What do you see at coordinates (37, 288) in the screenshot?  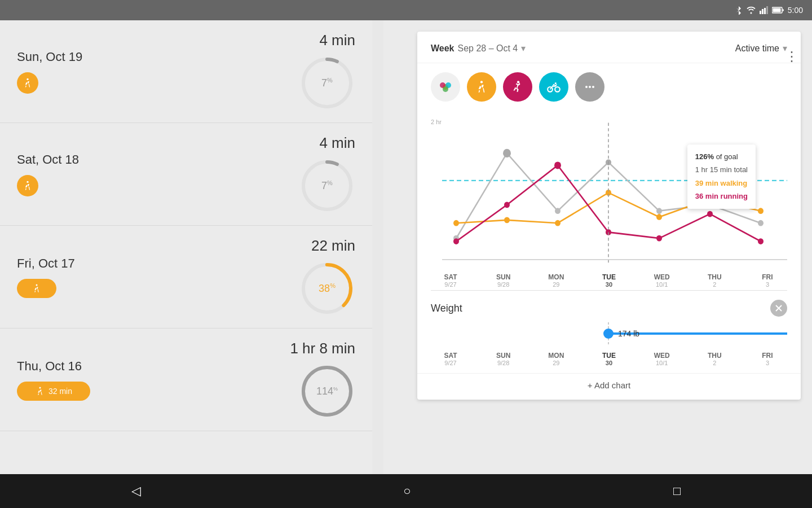 I see `walk-icon-fri` at bounding box center [37, 288].